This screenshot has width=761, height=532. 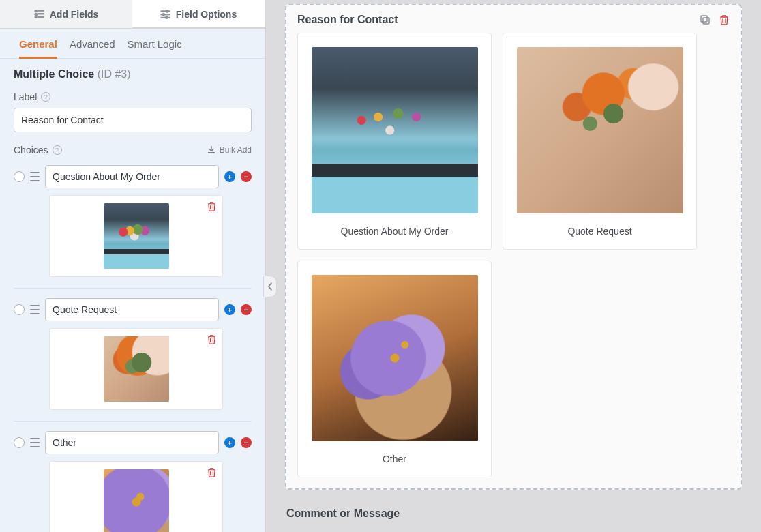 I want to click on subtab-general: General, so click(x=38, y=48).